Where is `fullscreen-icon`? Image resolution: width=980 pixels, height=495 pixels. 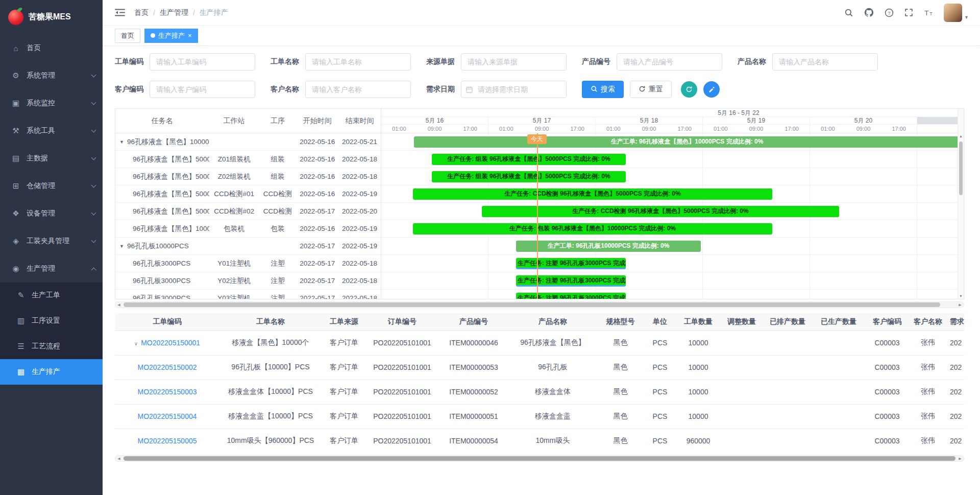 fullscreen-icon is located at coordinates (909, 12).